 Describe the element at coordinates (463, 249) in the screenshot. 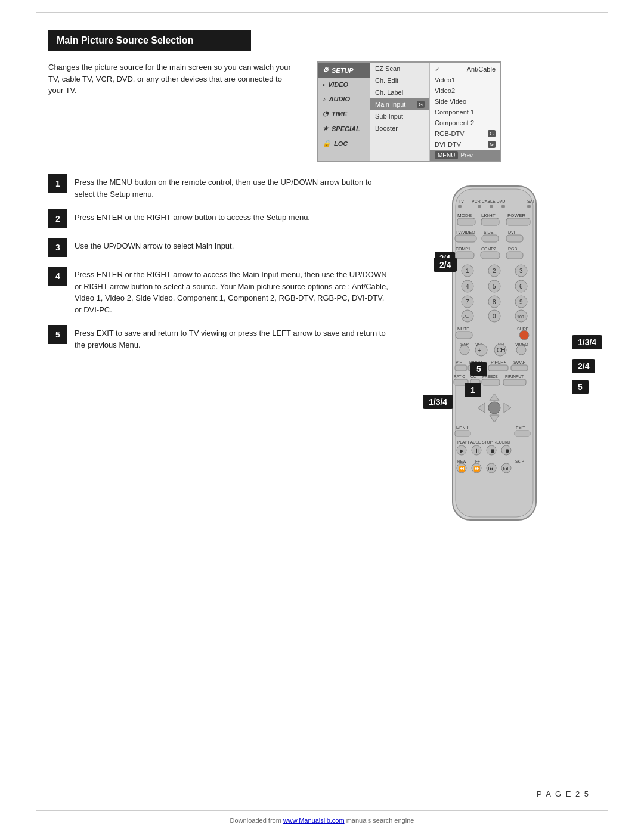

I see `svg-text: COMP1` at that location.